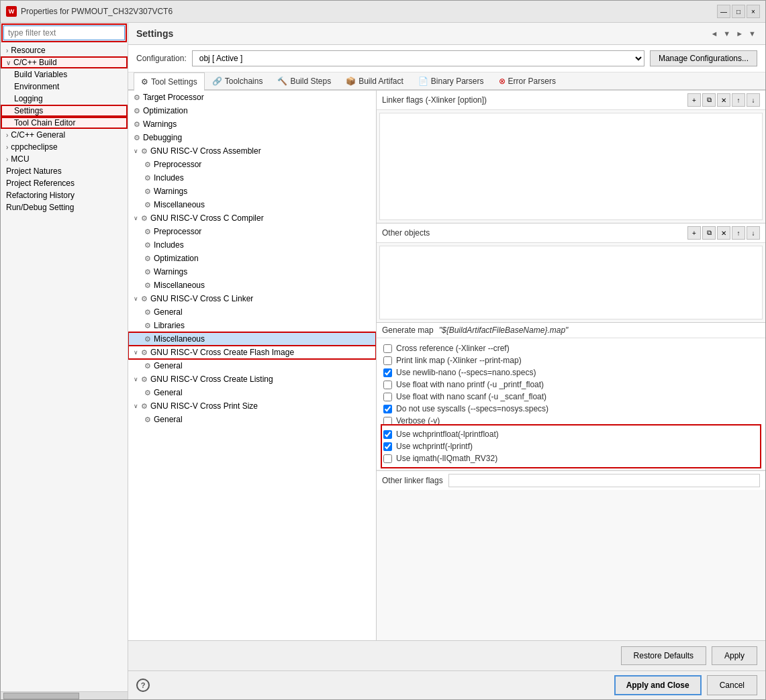 This screenshot has width=766, height=700. I want to click on tab-toolchains: 🔗 Toolchains, so click(238, 81).